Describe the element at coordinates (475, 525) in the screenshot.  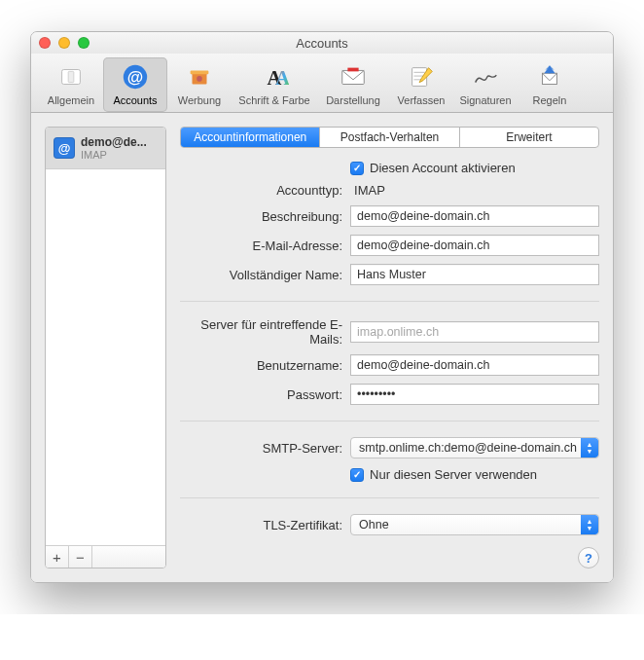
I see `tls-cert-select: Ohne ▲▼` at that location.